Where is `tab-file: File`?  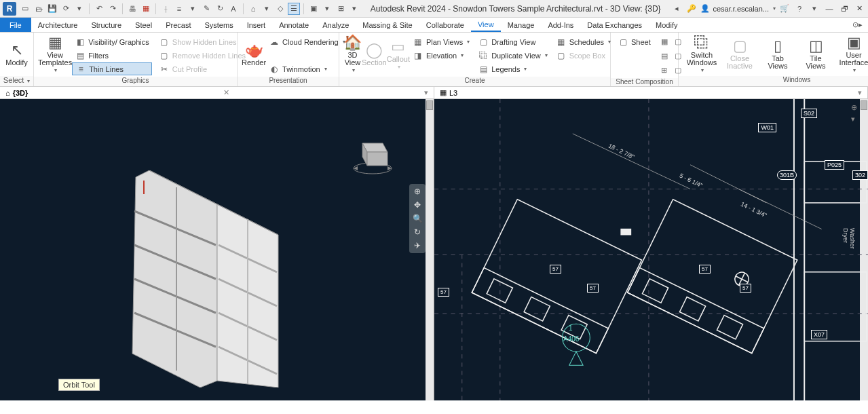 tab-file: File is located at coordinates (16, 24).